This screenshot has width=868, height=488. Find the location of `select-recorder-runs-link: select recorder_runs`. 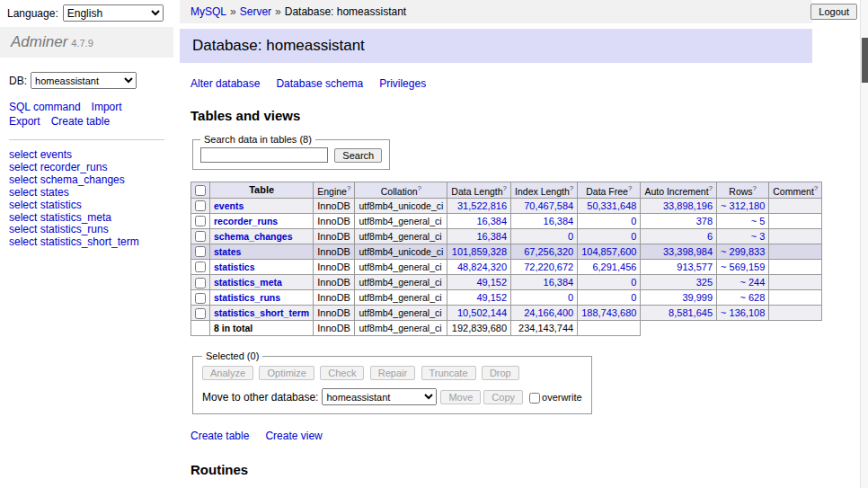

select-recorder-runs-link: select recorder_runs is located at coordinates (58, 167).